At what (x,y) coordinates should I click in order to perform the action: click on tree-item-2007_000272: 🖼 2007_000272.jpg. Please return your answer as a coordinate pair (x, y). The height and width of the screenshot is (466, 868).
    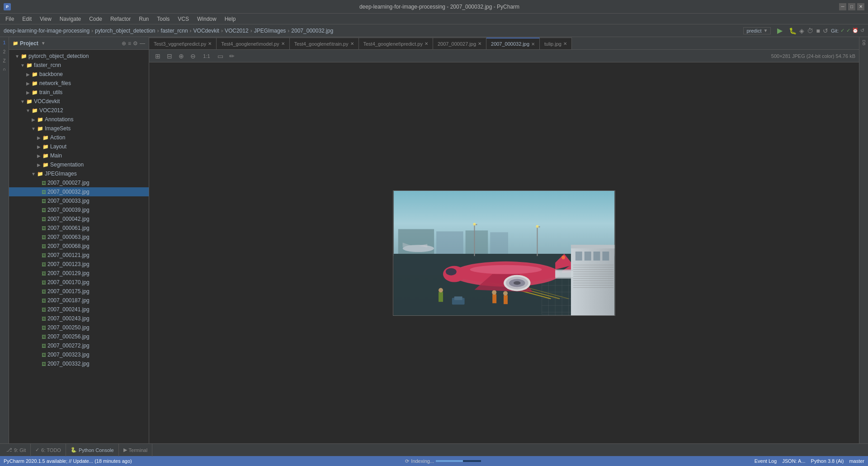
    Looking at the image, I should click on (79, 346).